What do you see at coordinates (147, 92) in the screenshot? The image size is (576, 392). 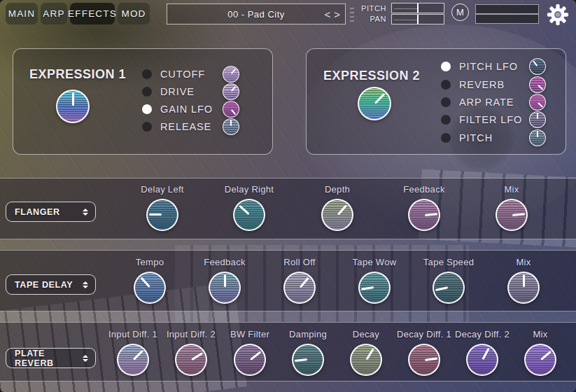 I see `radio-drive` at bounding box center [147, 92].